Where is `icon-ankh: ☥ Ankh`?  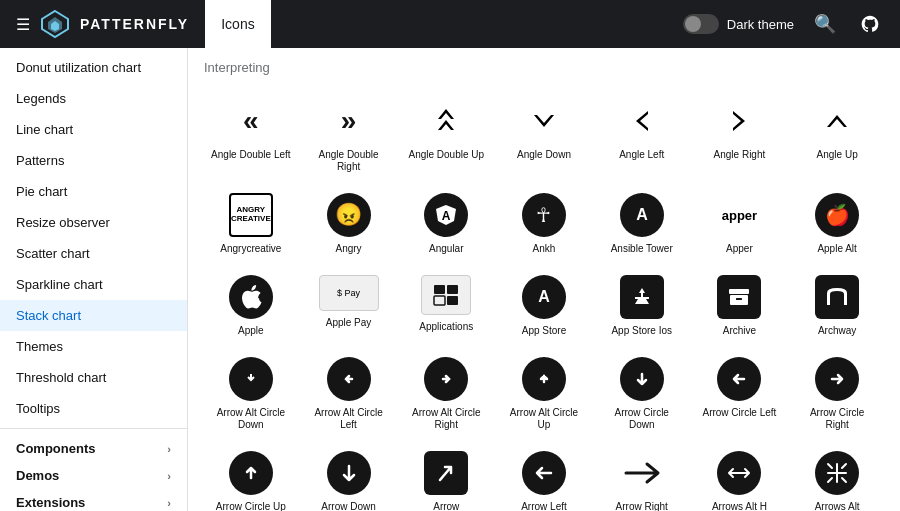 icon-ankh: ☥ Ankh is located at coordinates (544, 224).